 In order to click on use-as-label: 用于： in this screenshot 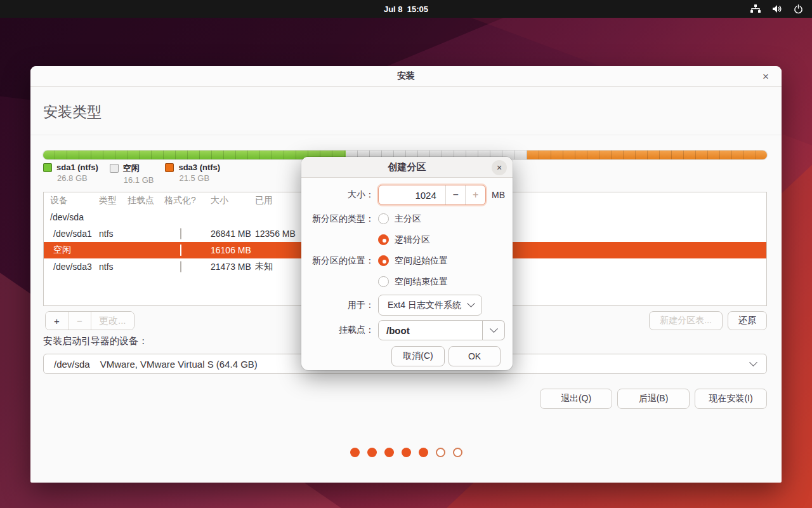, I will do `click(340, 305)`.